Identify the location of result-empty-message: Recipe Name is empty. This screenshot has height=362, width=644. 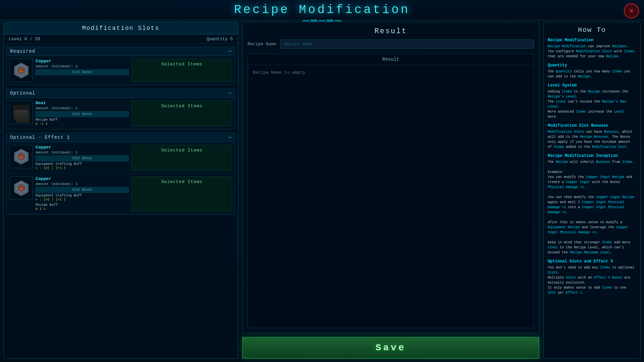
(279, 72).